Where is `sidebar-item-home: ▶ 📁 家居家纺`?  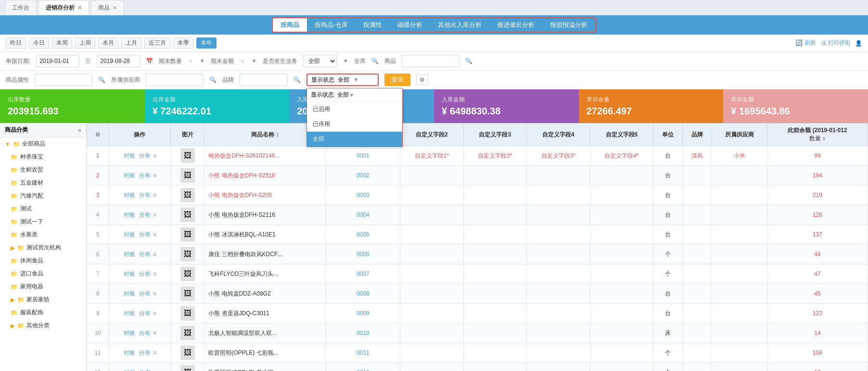
sidebar-item-home: ▶ 📁 家居家纺 is located at coordinates (43, 300).